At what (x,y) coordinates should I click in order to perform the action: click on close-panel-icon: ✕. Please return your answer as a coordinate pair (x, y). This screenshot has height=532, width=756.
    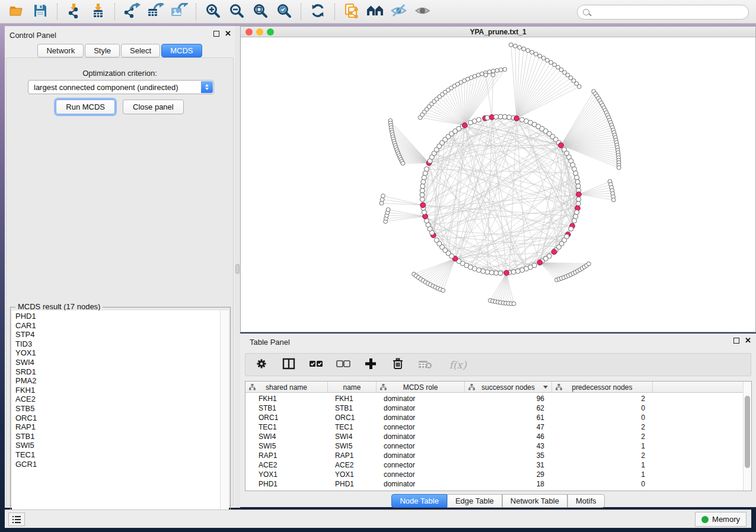
    Looking at the image, I should click on (228, 34).